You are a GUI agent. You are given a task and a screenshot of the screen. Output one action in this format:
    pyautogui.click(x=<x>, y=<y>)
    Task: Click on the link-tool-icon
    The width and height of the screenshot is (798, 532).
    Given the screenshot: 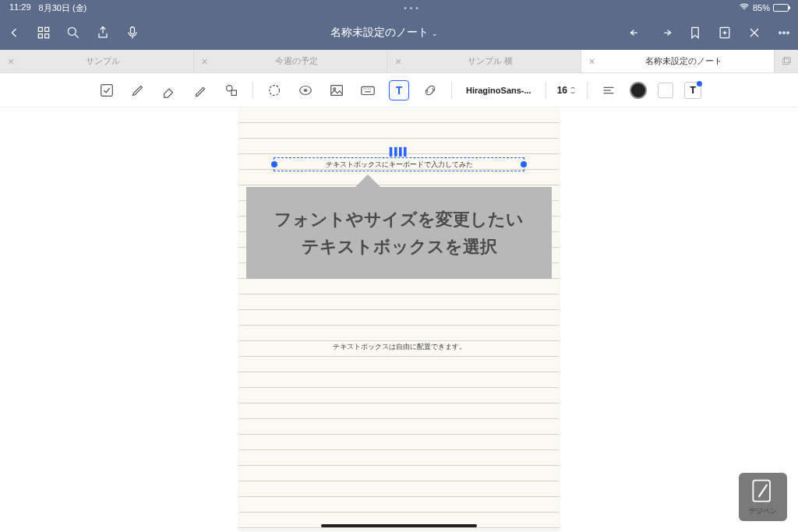 What is the action you would take?
    pyautogui.click(x=430, y=90)
    